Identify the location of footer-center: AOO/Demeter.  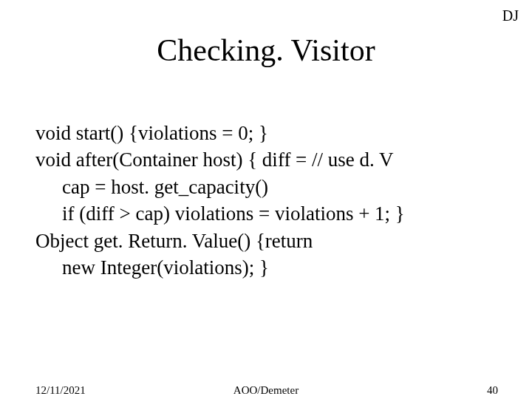
(266, 390).